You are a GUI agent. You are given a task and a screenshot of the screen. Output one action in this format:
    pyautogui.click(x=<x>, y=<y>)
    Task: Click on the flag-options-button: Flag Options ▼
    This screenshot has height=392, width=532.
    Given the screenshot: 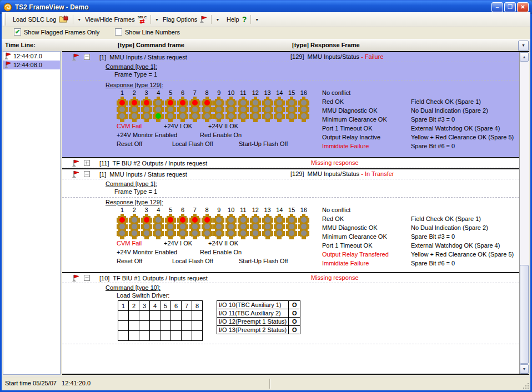 What is the action you would take?
    pyautogui.click(x=191, y=19)
    